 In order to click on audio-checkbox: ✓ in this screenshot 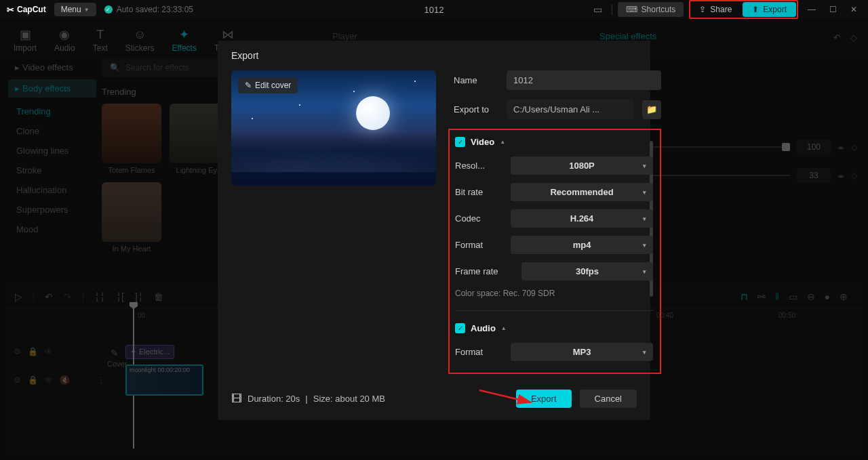, I will do `click(460, 328)`.